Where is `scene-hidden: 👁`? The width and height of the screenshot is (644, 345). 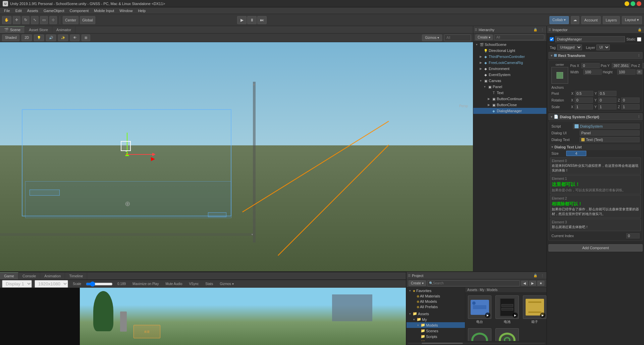
scene-hidden: 👁 is located at coordinates (75, 38).